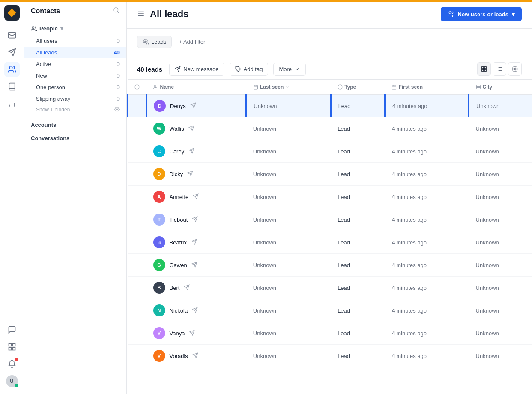  What do you see at coordinates (330, 243) in the screenshot?
I see `table-row: B Beatrix Unknown Lead 4 minutes ago Unk…` at bounding box center [330, 243].